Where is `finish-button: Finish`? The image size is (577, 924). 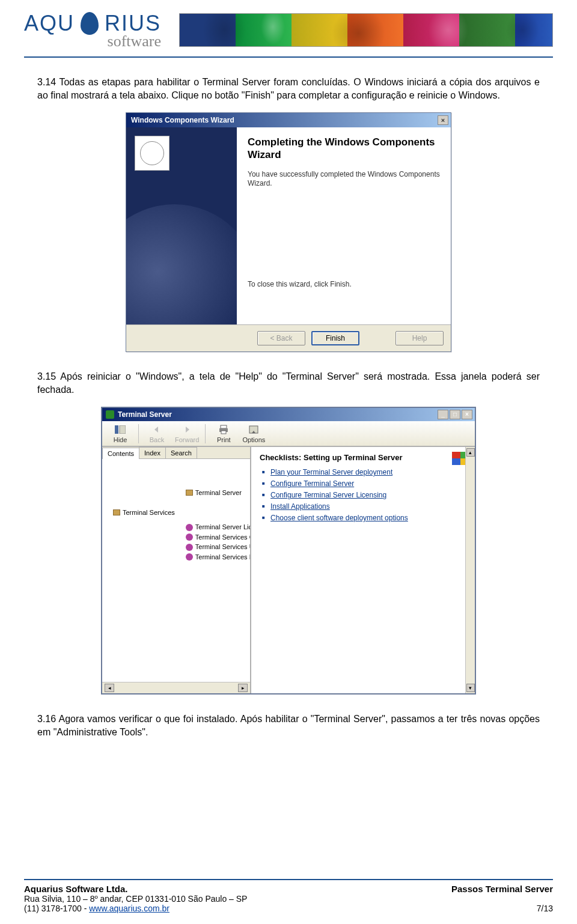
finish-button: Finish is located at coordinates (335, 338).